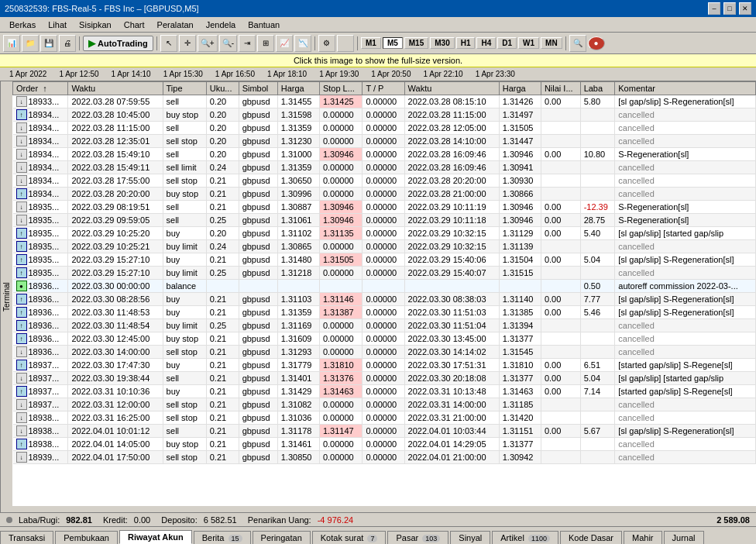 The image size is (756, 544). Describe the element at coordinates (247, 43) in the screenshot. I see `toolbar-chart-shift: ⇥` at that location.